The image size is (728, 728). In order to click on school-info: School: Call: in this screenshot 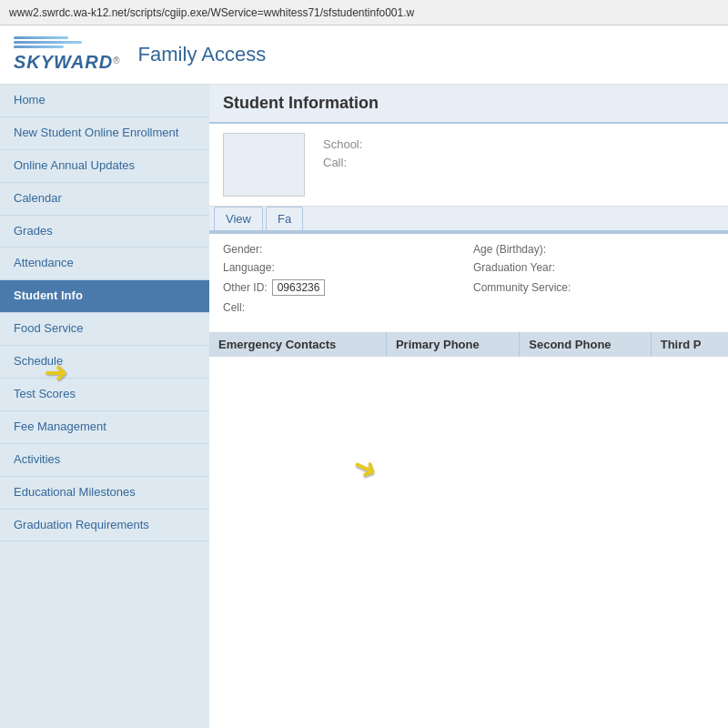, I will do `click(342, 165)`.